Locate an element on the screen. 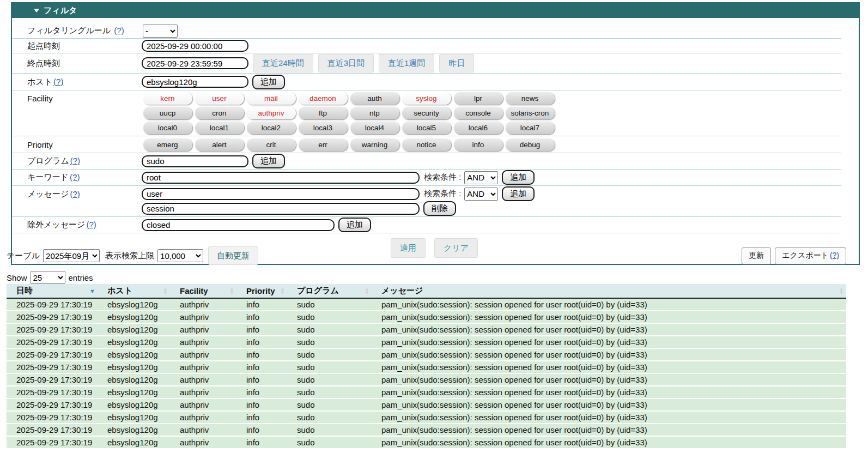 The height and width of the screenshot is (453, 868). facility-pill: ftp is located at coordinates (323, 113).